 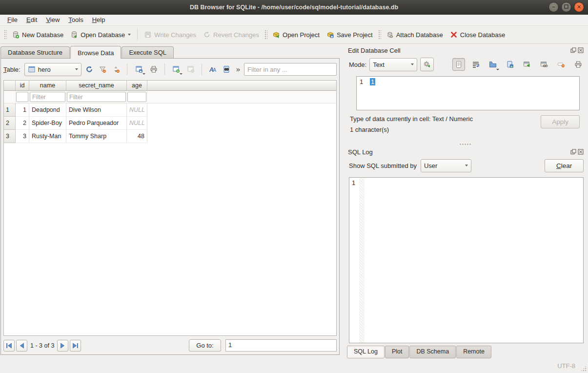 What do you see at coordinates (474, 93) in the screenshot?
I see `cell-editor-content: 1` at bounding box center [474, 93].